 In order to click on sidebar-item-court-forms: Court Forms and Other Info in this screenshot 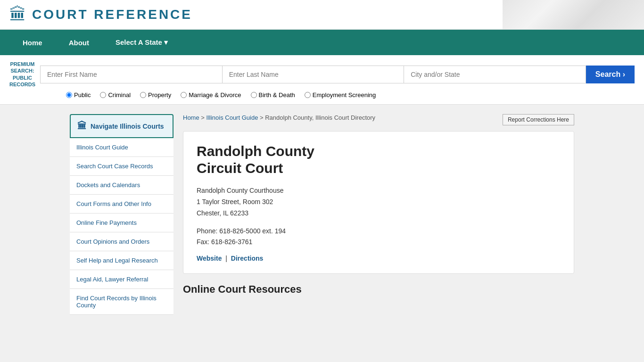, I will do `click(122, 204)`.